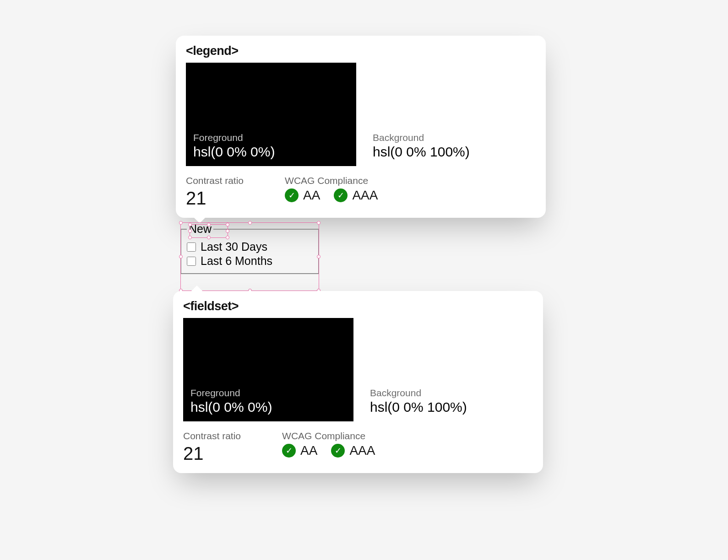  I want to click on checkbox-label: Last 30 Days, so click(234, 247).